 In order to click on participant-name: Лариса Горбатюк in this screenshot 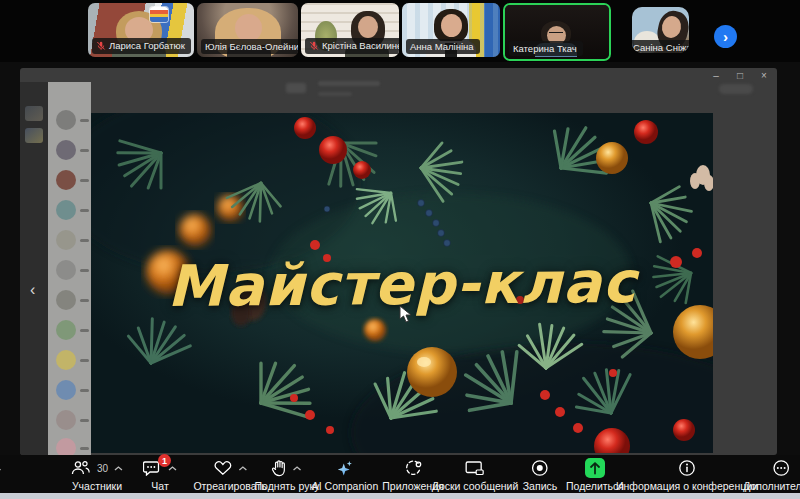, I will do `click(147, 46)`.